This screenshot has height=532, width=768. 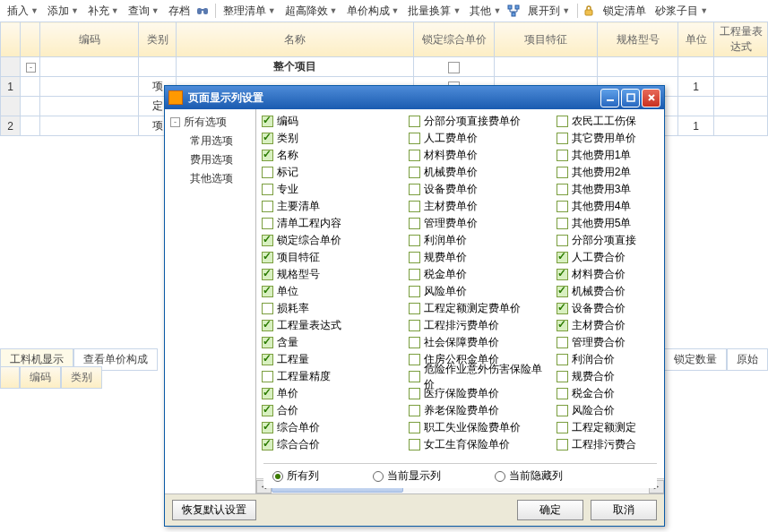 I want to click on column-option: 风险合价, so click(x=608, y=410).